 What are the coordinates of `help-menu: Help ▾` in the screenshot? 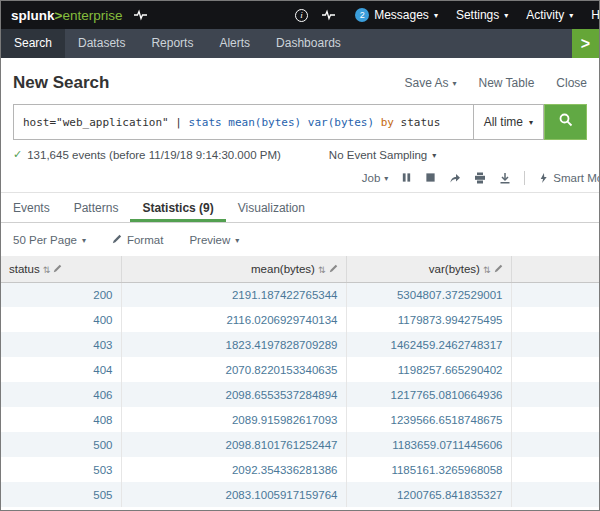 It's located at (596, 15).